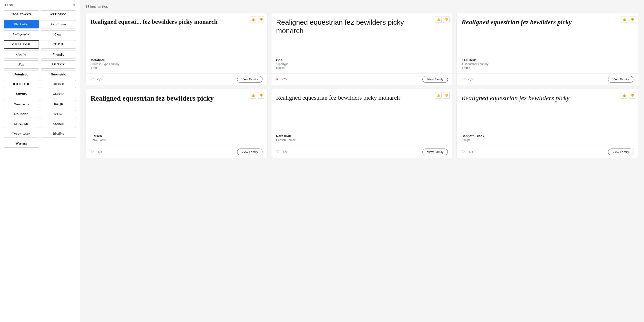 The height and width of the screenshot is (322, 644). Describe the element at coordinates (22, 34) in the screenshot. I see `tag-btn-calligraphic: Calligraphic` at that location.